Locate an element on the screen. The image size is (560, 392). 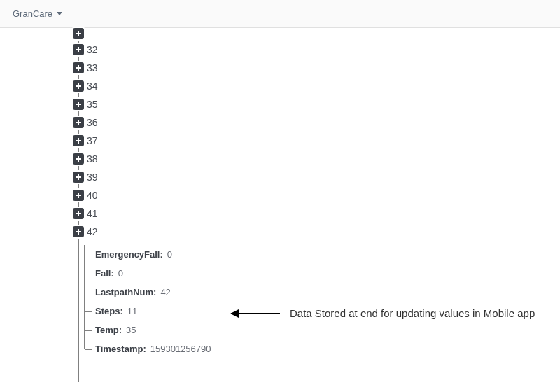
tree-node: 39 is located at coordinates (304, 177).